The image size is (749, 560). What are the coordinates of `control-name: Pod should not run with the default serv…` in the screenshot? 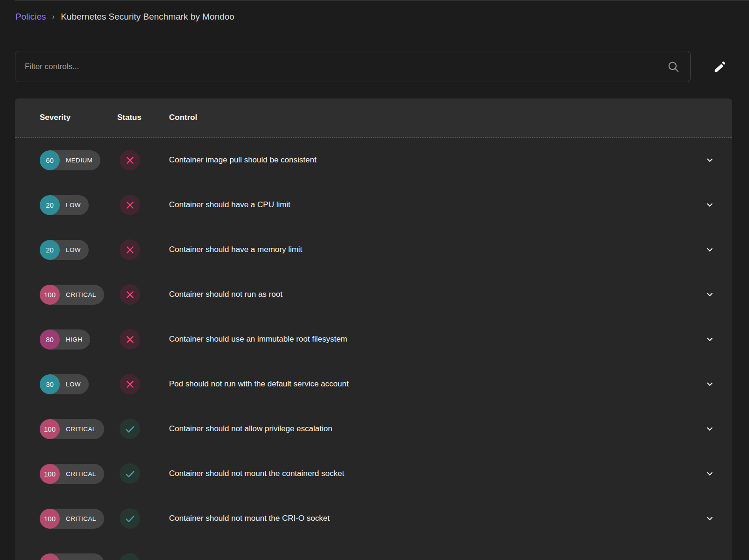 It's located at (259, 384).